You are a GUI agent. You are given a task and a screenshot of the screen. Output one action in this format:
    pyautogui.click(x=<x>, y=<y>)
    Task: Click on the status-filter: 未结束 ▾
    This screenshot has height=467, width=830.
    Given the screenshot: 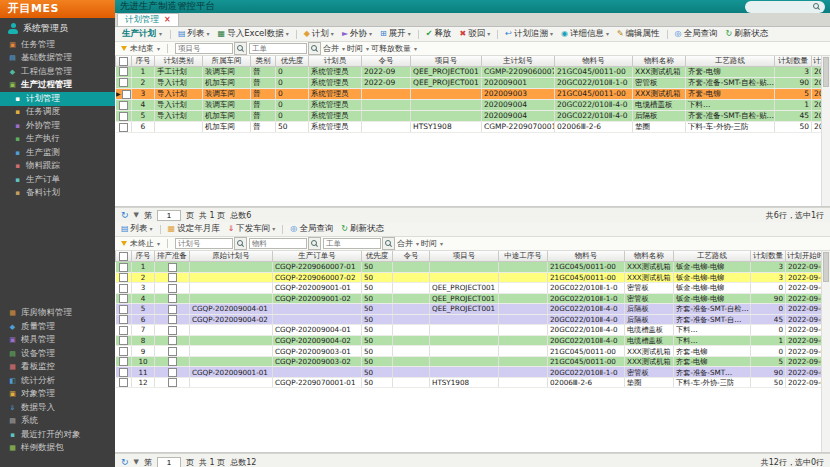 What is the action you would take?
    pyautogui.click(x=140, y=48)
    